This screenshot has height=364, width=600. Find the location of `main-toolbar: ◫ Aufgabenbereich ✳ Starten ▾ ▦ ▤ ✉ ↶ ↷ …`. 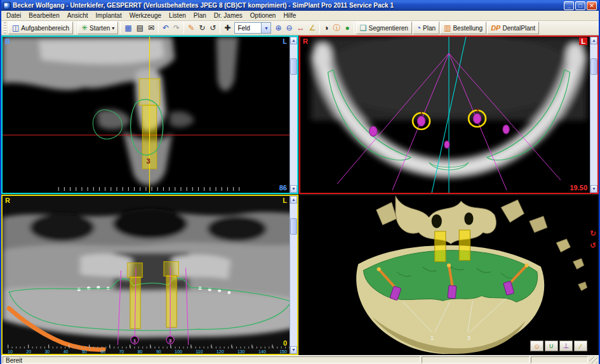

main-toolbar: ◫ Aufgabenbereich ✳ Starten ▾ ▦ ▤ ✉ ↶ ↷ … is located at coordinates (300, 28).